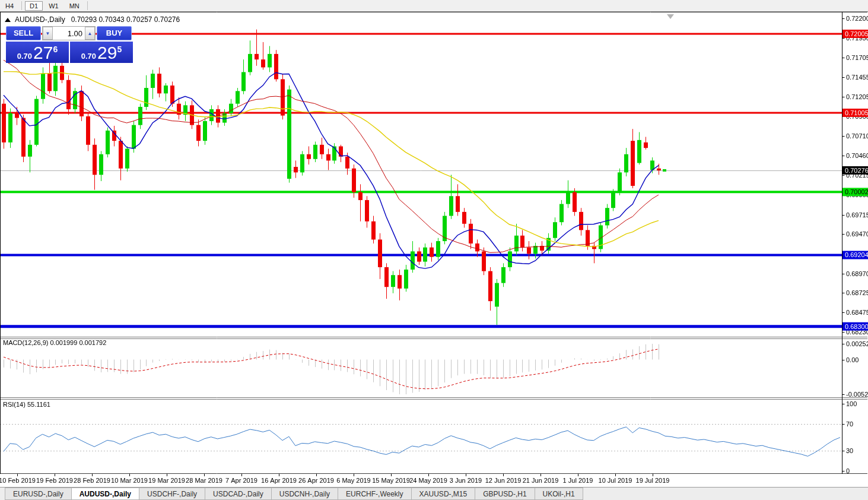  What do you see at coordinates (9, 6) in the screenshot?
I see `timeframe-button-h4: H4` at bounding box center [9, 6].